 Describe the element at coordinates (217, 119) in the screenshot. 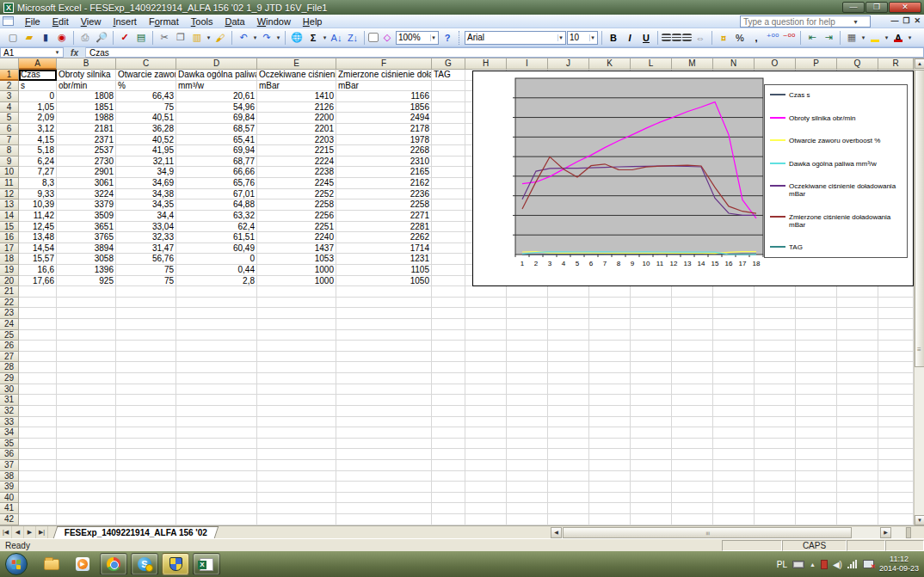

I see `cell-D5: 69,84` at that location.